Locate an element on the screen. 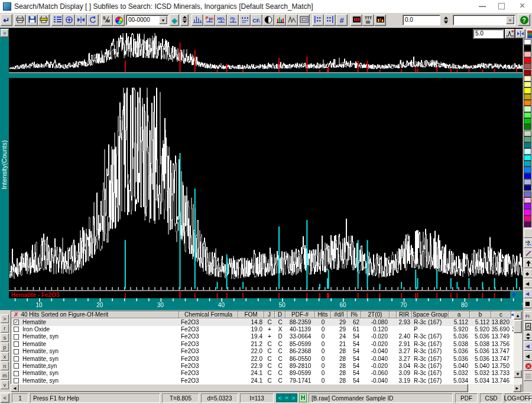 The height and width of the screenshot is (404, 532). table-row: Hematite, synFe2O322.0CC86-055002854-0.0… is located at coordinates (262, 359).